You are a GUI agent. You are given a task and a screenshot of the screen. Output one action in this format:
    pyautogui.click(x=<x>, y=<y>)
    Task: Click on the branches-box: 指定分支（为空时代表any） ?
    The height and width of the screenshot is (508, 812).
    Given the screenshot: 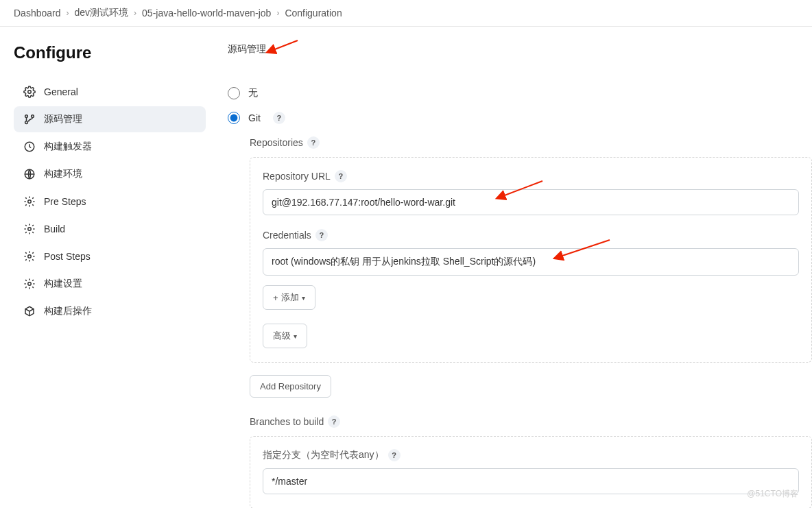 What is the action you would take?
    pyautogui.click(x=531, y=472)
    